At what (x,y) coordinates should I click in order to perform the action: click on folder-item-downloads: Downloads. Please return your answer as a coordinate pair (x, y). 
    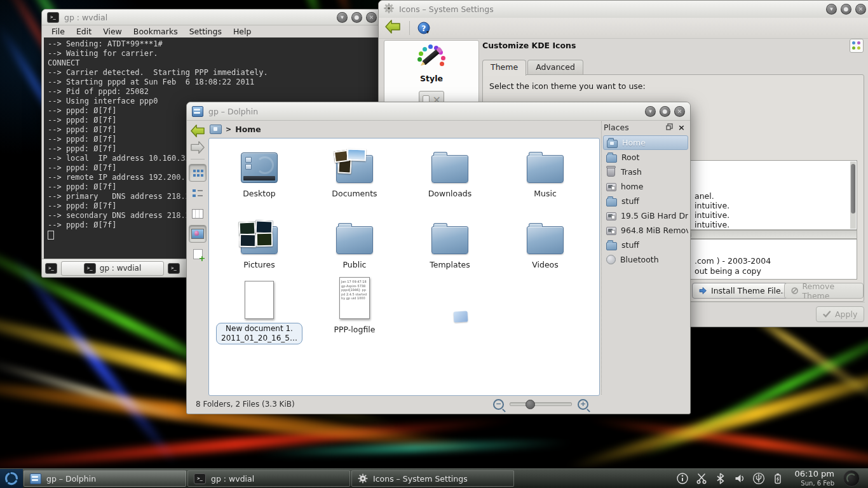
    Looking at the image, I should click on (450, 178).